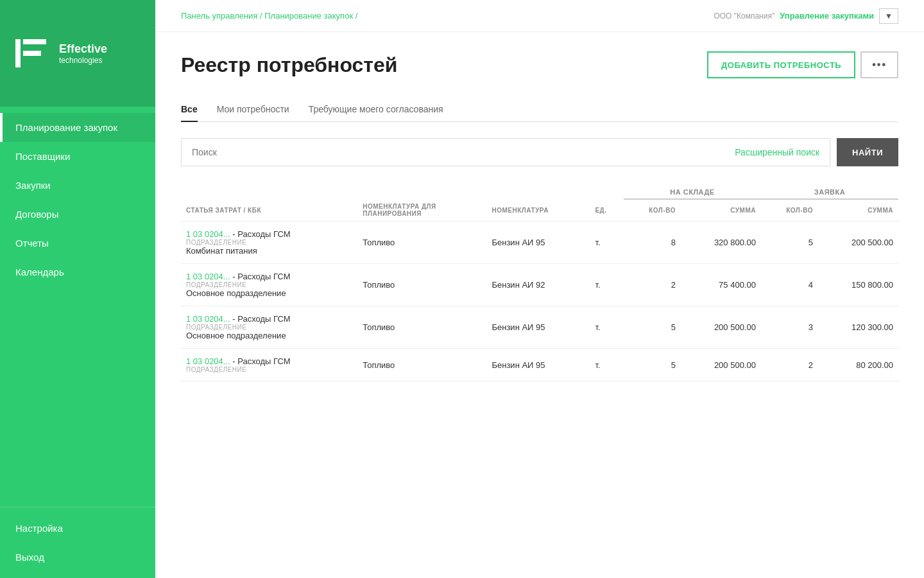 This screenshot has height=578, width=924. What do you see at coordinates (721, 243) in the screenshot?
I see `cell-sum-stock-0: 320 800.00` at bounding box center [721, 243].